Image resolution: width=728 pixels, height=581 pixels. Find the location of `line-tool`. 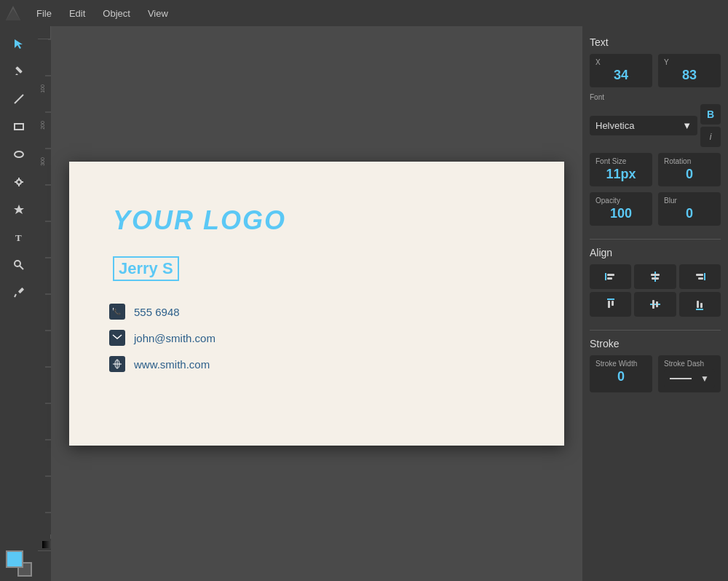

line-tool is located at coordinates (19, 99).